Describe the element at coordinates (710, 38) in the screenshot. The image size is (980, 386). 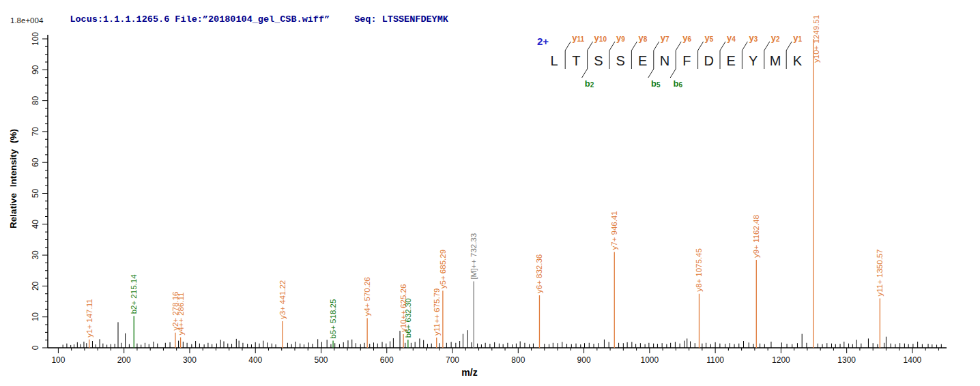
I see `y-ion-label: y5` at that location.